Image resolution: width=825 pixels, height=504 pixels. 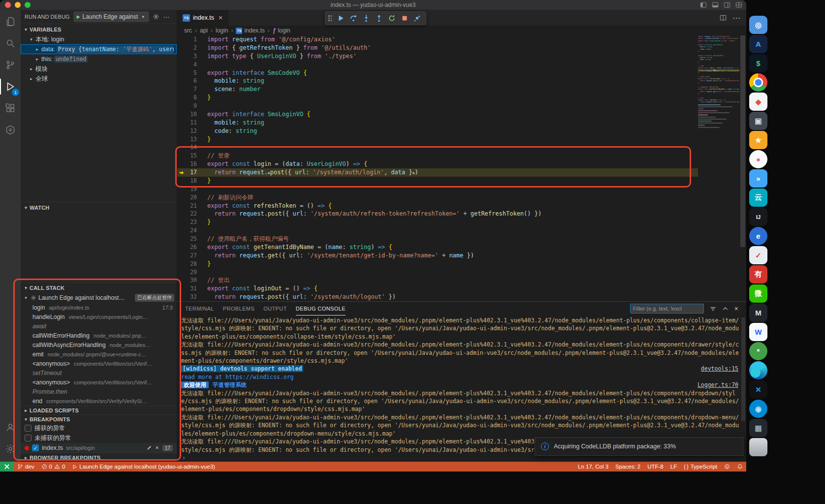 I want to click on dock-app-icon-22: ▦, so click(x=758, y=428).